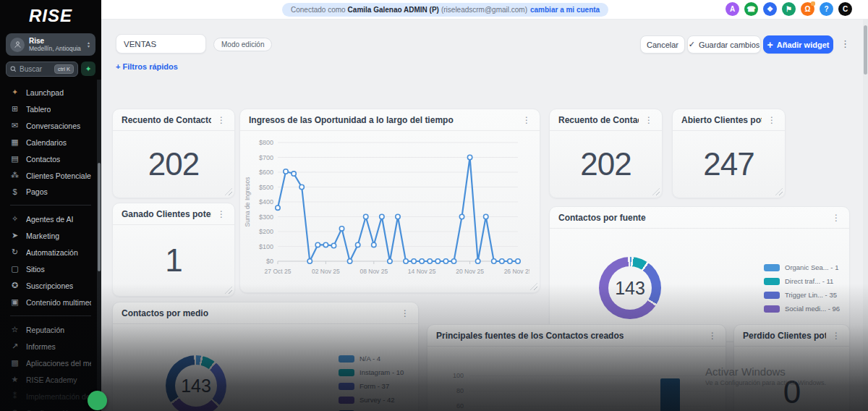 Image resolution: width=868 pixels, height=411 pixels. Describe the element at coordinates (51, 142) in the screenshot. I see `sidebar-item-calendarios: ▦Calendarios` at that location.